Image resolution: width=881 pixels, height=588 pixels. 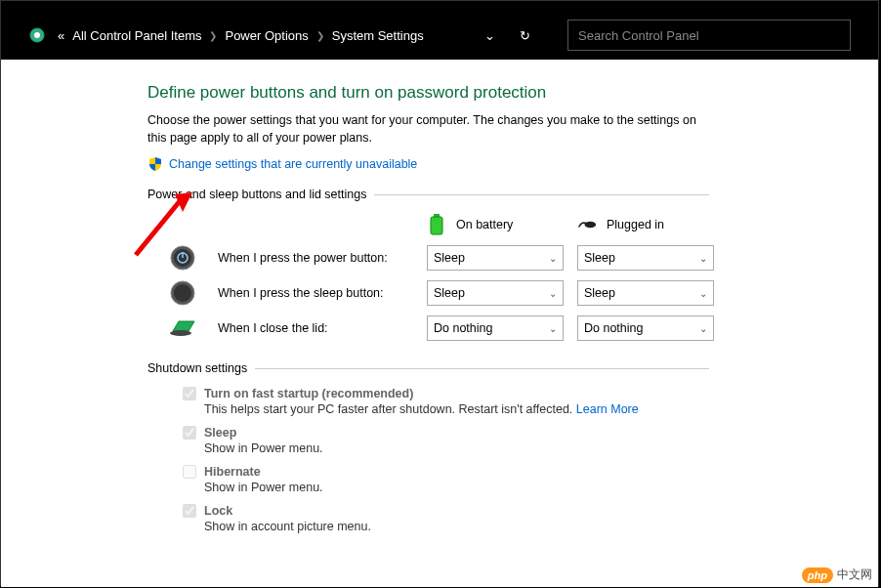 I want to click on lid-battery-dropdown: Do nothing⌄, so click(x=495, y=328).